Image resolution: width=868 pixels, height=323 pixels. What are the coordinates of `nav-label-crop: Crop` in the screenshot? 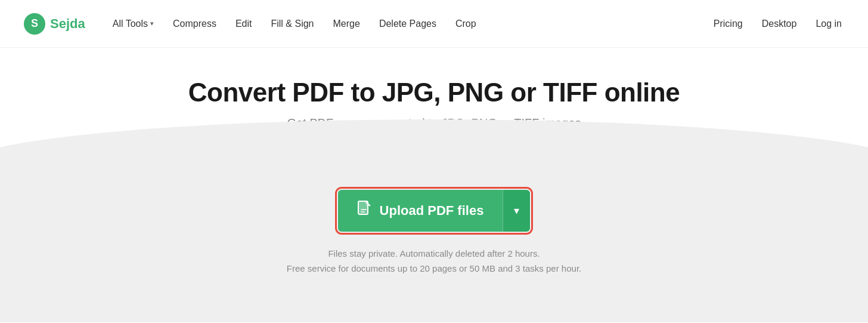 It's located at (466, 24).